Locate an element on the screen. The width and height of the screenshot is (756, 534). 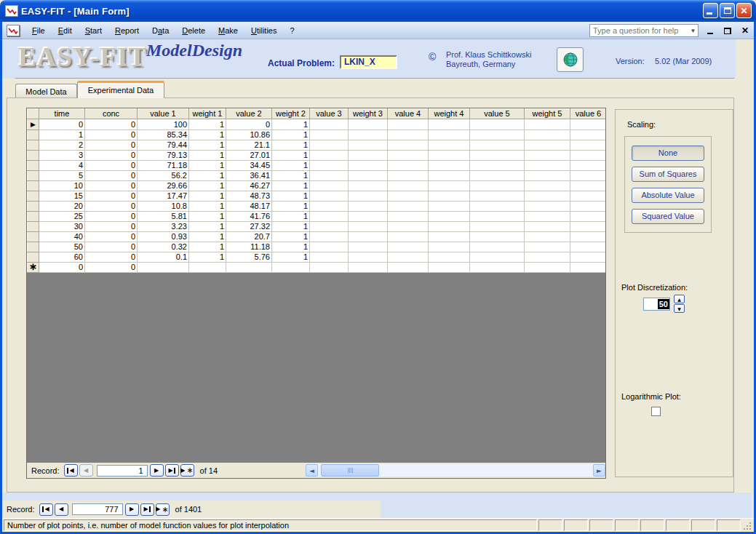
grid-cell: 29.66 is located at coordinates (163, 186).